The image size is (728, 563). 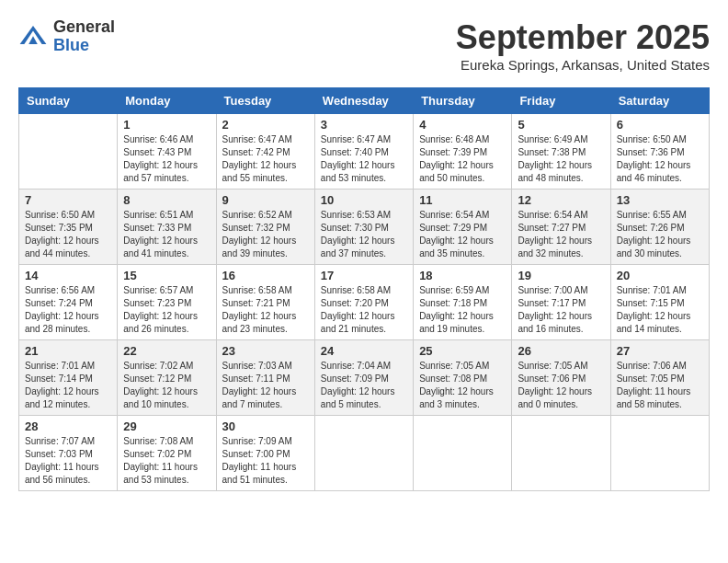 What do you see at coordinates (68, 427) in the screenshot?
I see `day-number: 28` at bounding box center [68, 427].